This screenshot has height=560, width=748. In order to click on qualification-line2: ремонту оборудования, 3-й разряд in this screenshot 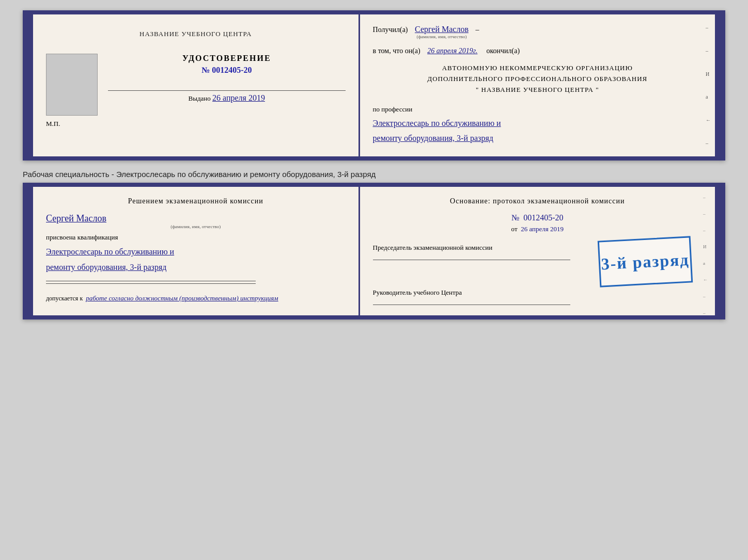, I will do `click(196, 267)`.